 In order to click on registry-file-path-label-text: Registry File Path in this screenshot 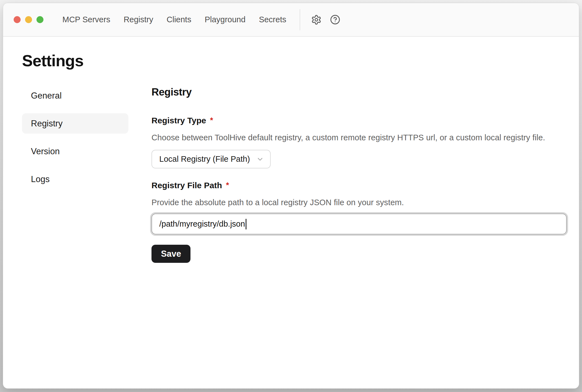, I will do `click(187, 185)`.